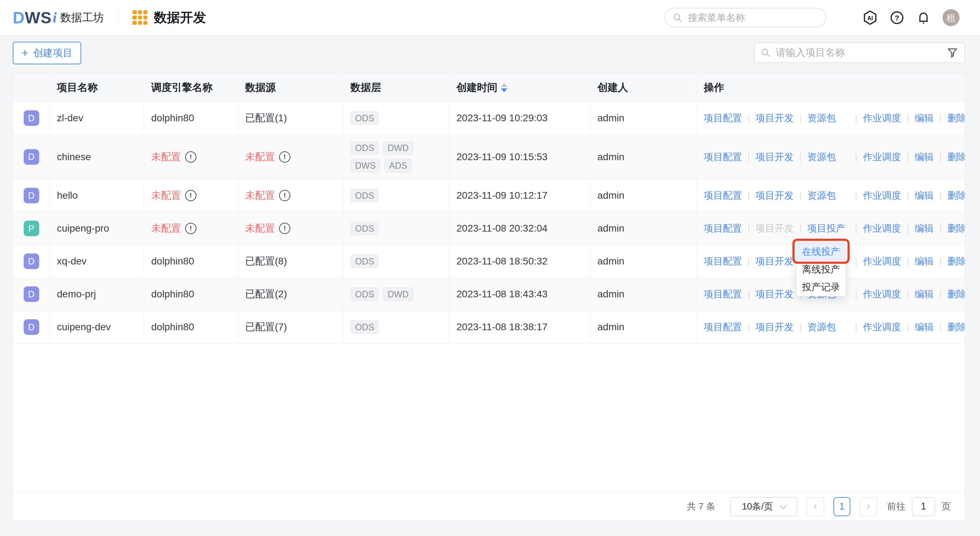 This screenshot has width=980, height=536. Describe the element at coordinates (504, 88) in the screenshot. I see `sort-carets` at that location.